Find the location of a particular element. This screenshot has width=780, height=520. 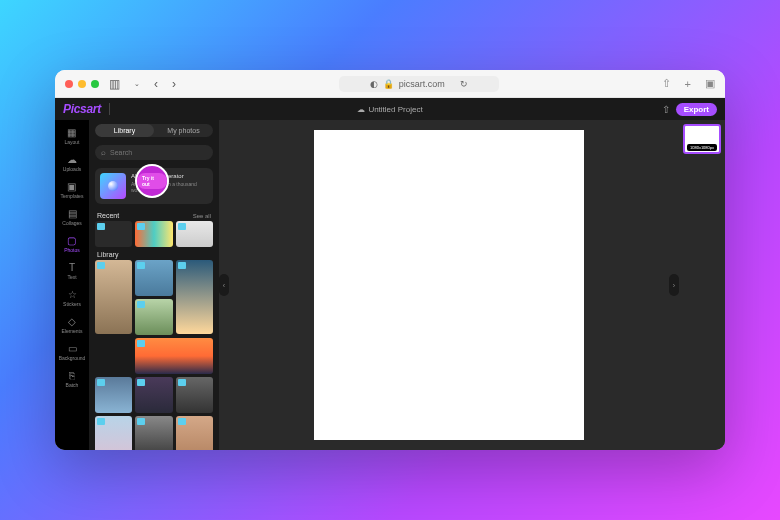

nav-item-collages: ▤Collages is located at coordinates (72, 216).